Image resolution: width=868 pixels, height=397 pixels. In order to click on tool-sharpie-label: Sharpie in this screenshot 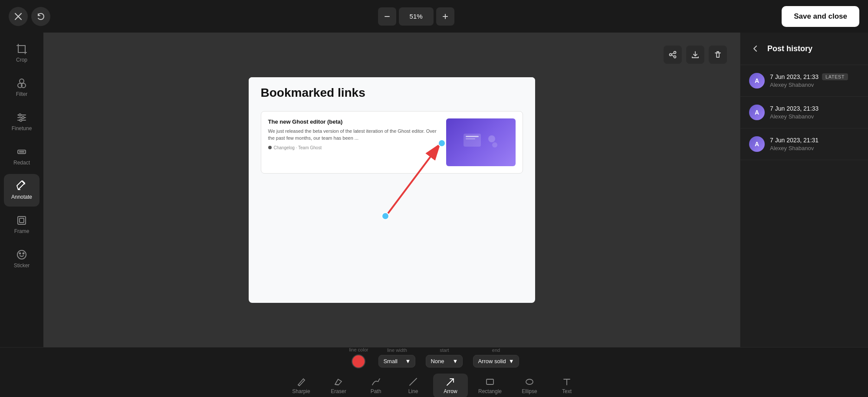, I will do `click(301, 391)`.